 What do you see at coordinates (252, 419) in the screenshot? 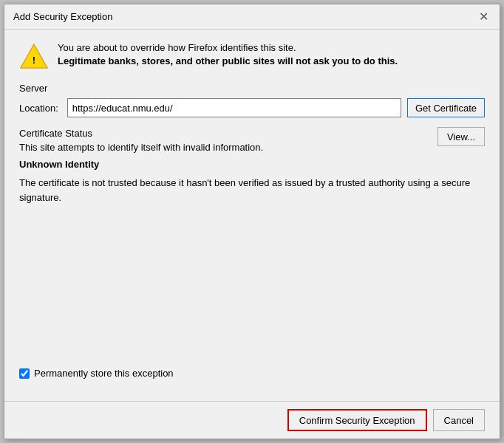
I see `dialog-footer: Confirm Security Exception Cancel` at bounding box center [252, 419].